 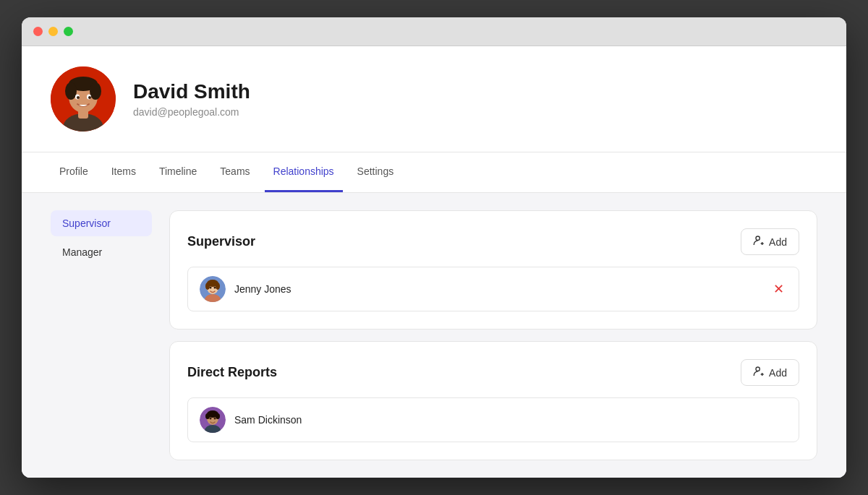 What do you see at coordinates (250, 420) in the screenshot?
I see `sam-dickinson-info: Sam Dickinson` at bounding box center [250, 420].